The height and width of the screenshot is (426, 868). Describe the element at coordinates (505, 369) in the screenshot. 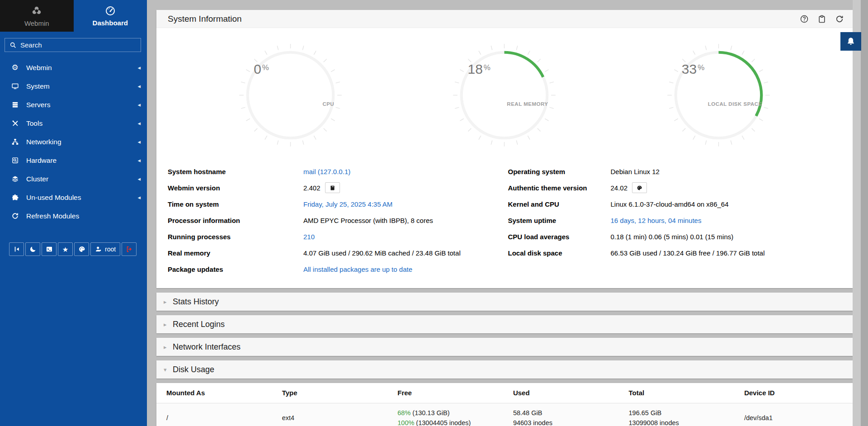

I see `disk-usage-panel-header: ▾ Disk Usage` at that location.